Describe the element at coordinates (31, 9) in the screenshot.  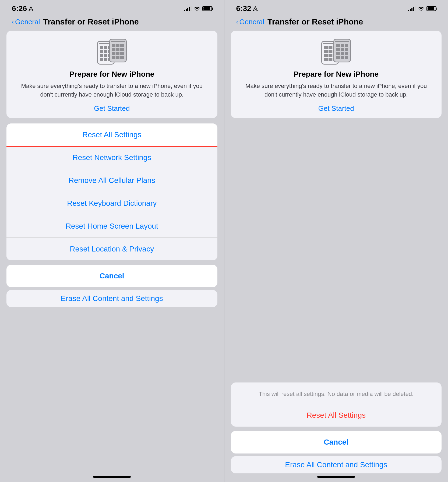
I see `location-icon-left` at that location.